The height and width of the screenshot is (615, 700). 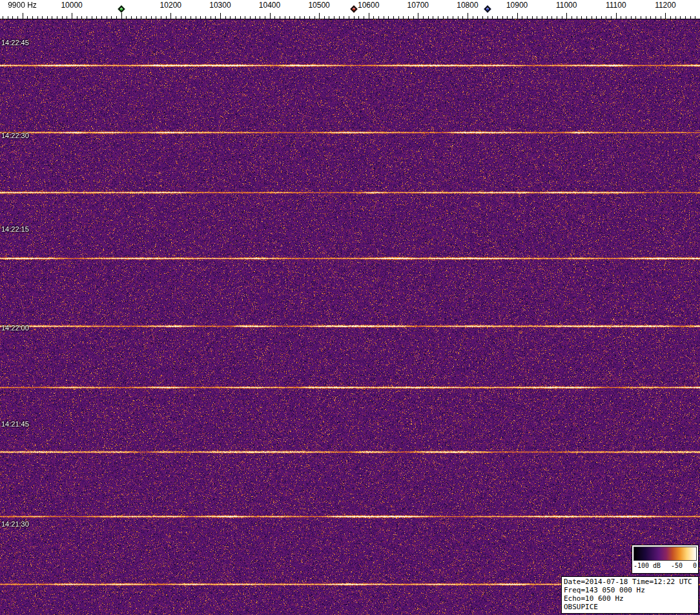 What do you see at coordinates (665, 554) in the screenshot?
I see `color-gradient-bar` at bounding box center [665, 554].